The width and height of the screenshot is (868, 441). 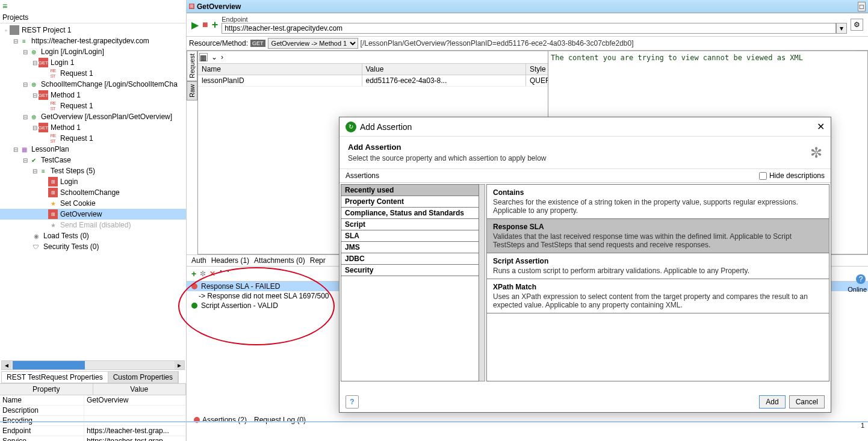 What do you see at coordinates (179, 365) in the screenshot?
I see `scroll-right-icon: ▸` at bounding box center [179, 365].